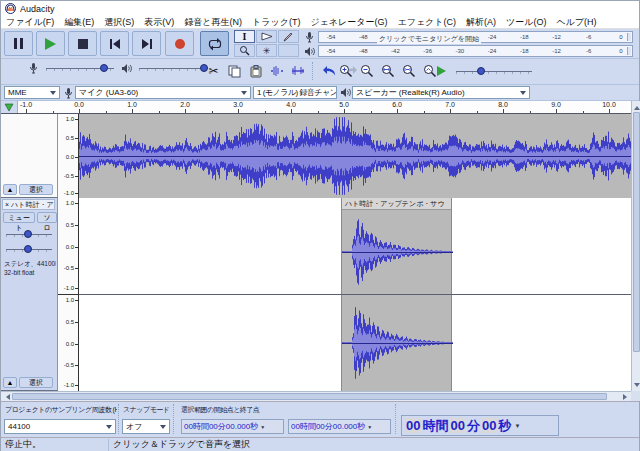  What do you see at coordinates (147, 44) in the screenshot?
I see `skip-end-icon` at bounding box center [147, 44].